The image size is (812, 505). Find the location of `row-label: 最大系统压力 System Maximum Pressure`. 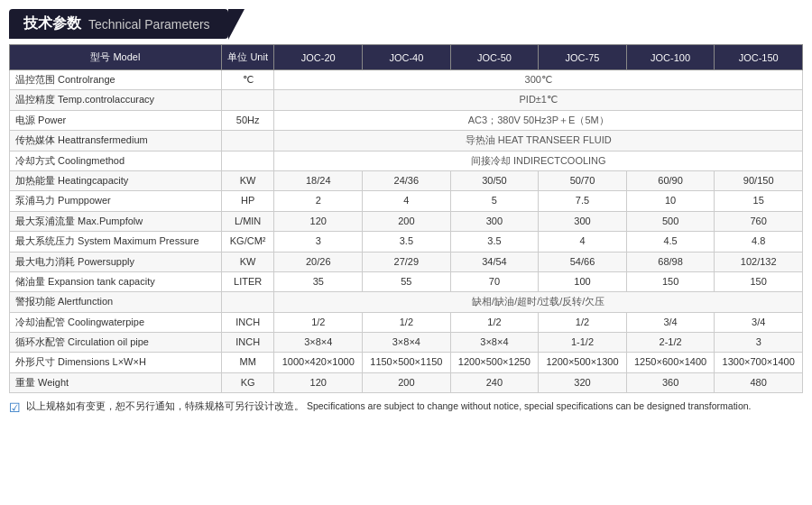

row-label: 最大系统压力 System Maximum Pressure is located at coordinates (115, 242).